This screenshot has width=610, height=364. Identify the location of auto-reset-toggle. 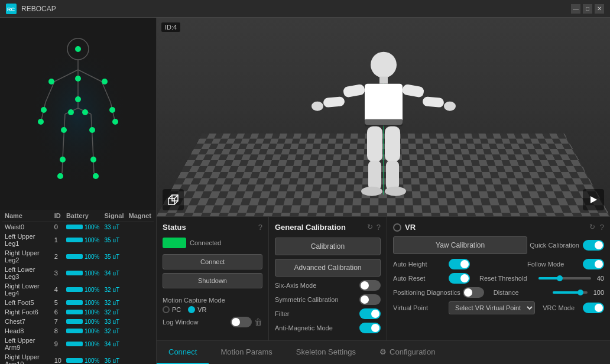
(459, 278).